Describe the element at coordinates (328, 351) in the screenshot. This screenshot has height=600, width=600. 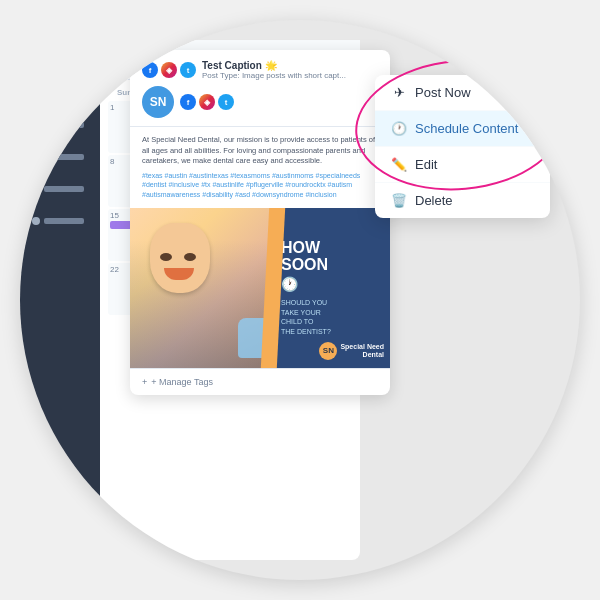
I see `brand-logo-icon: SN` at that location.